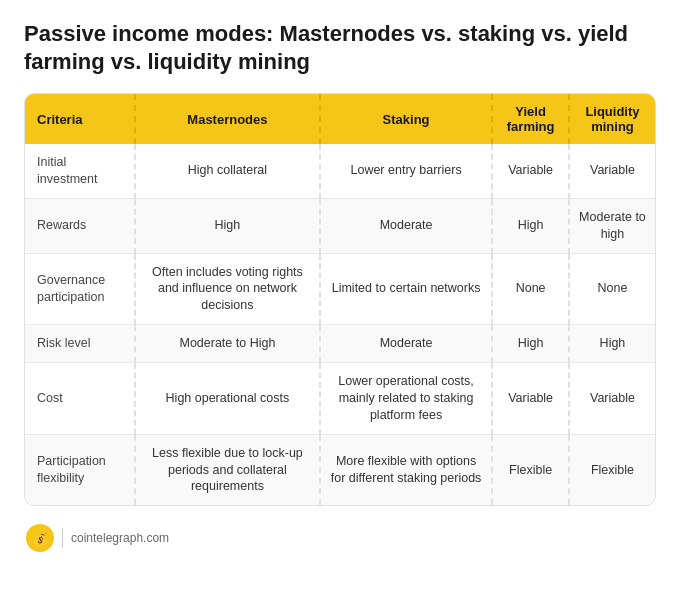 The height and width of the screenshot is (600, 680). What do you see at coordinates (530, 226) in the screenshot?
I see `cell-1-yield_farming: High` at bounding box center [530, 226].